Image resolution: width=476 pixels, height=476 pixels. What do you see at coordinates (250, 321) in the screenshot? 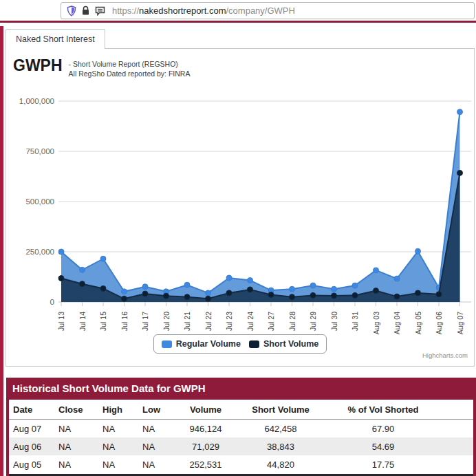
I see `x-tick-label: Jul 24` at bounding box center [250, 321].